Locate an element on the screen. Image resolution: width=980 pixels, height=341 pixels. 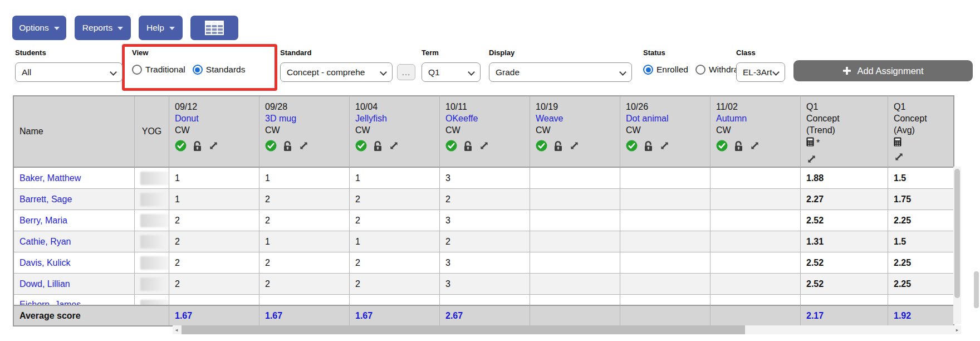
assignment-name-link: Dot animal is located at coordinates (668, 118).